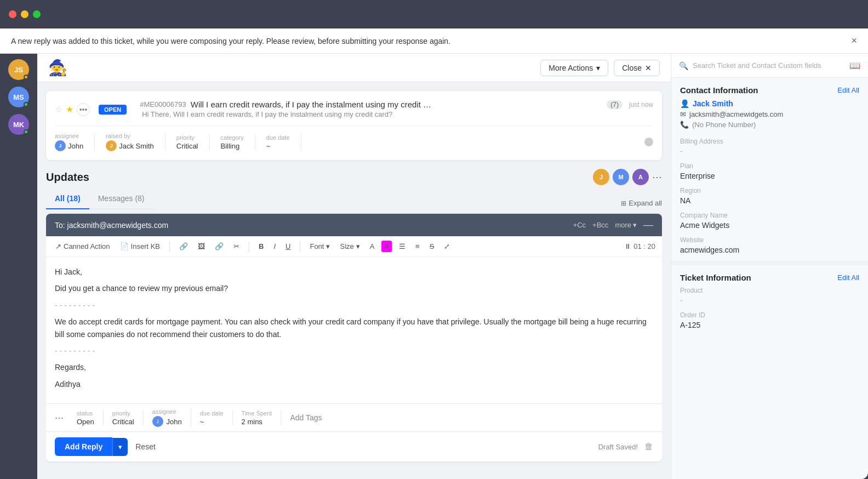  I want to click on highlight-button: A, so click(387, 247).